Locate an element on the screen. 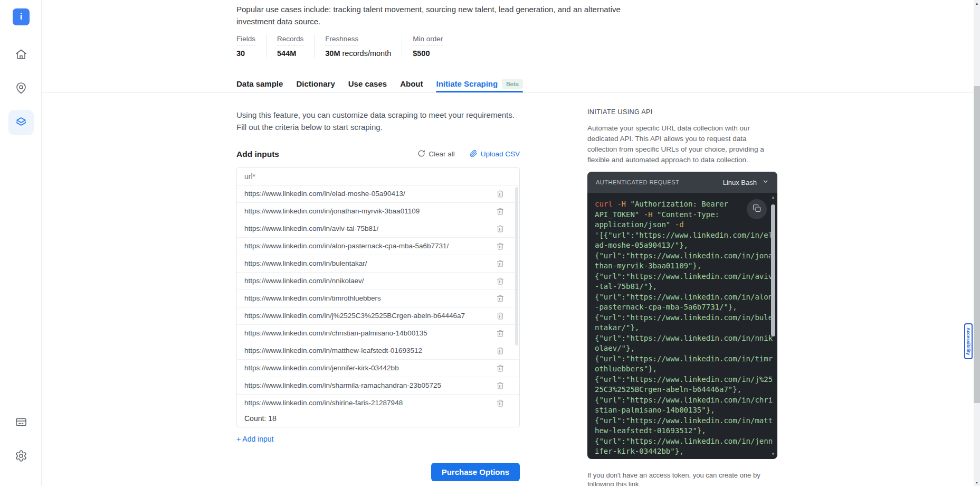 The width and height of the screenshot is (980, 486). url-row: https://www.linkedin.com/in/nnikolaev/ is located at coordinates (378, 281).